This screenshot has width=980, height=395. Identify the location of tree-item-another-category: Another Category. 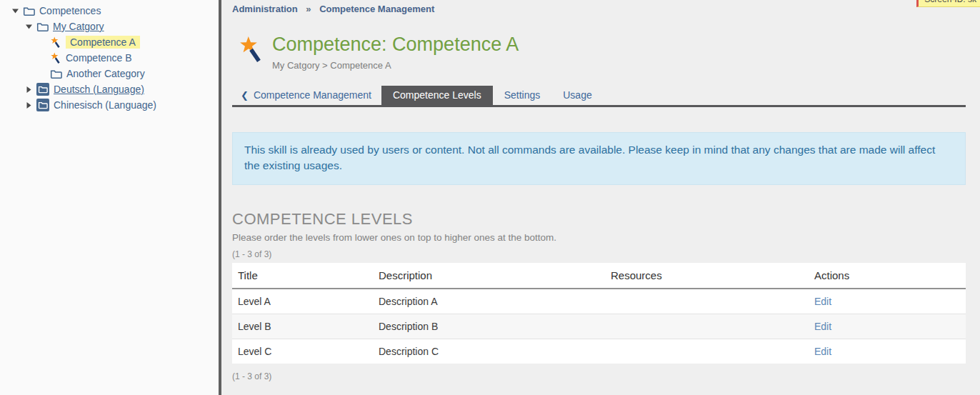
(109, 74).